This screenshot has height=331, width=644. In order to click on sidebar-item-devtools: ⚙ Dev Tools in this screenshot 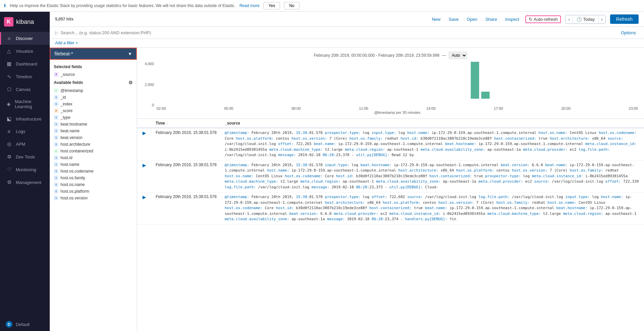, I will do `click(25, 157)`.